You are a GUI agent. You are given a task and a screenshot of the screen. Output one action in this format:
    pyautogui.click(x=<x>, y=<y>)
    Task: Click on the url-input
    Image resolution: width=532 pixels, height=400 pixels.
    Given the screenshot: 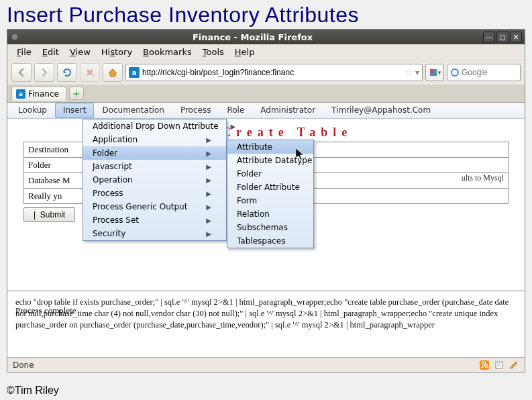 What is the action you would take?
    pyautogui.click(x=272, y=72)
    